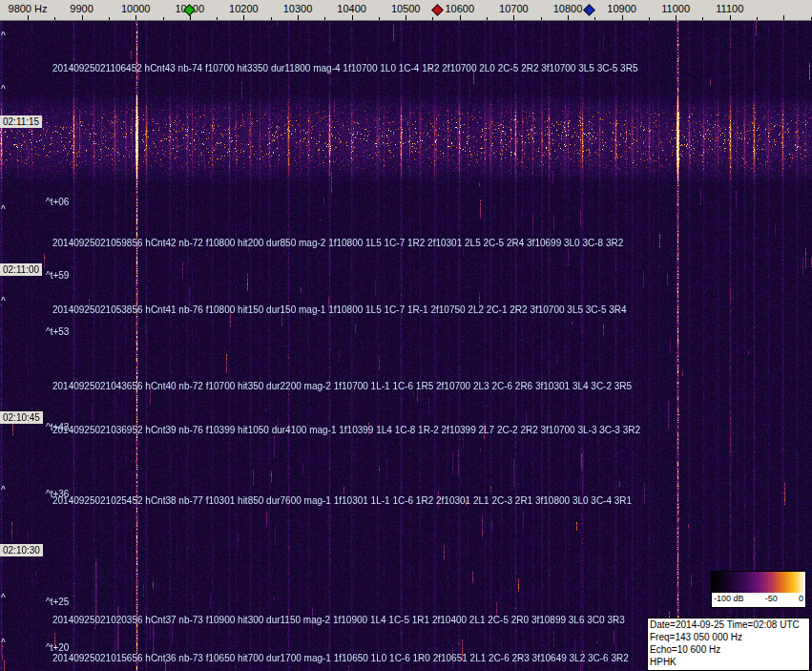 The image size is (812, 671). I want to click on freq-tick-label: 11000, so click(676, 9).